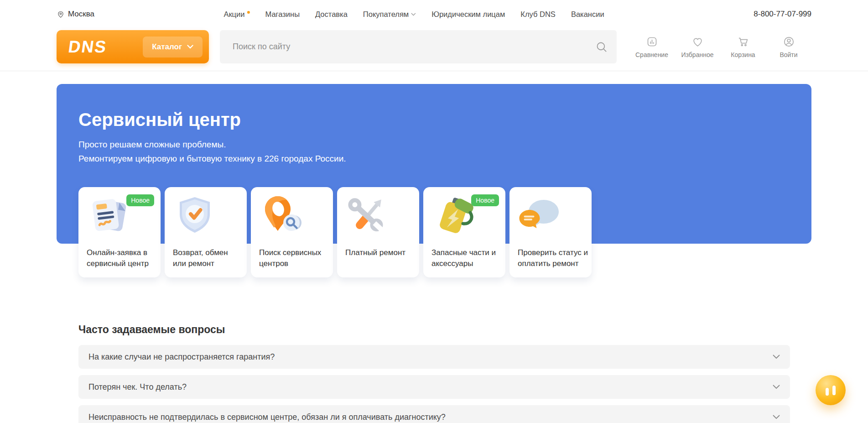 This screenshot has width=868, height=423. Describe the element at coordinates (652, 42) in the screenshot. I see `compare-icon` at that location.